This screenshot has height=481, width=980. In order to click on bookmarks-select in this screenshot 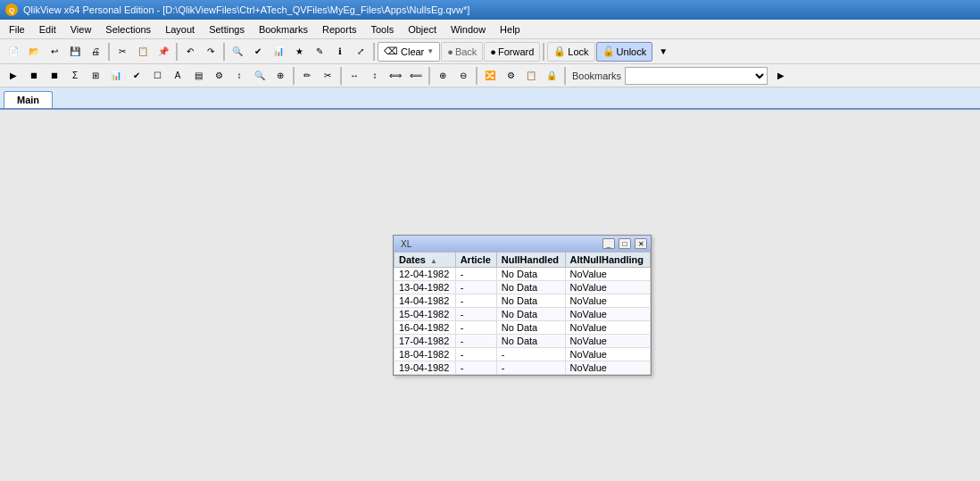, I will do `click(696, 76)`.